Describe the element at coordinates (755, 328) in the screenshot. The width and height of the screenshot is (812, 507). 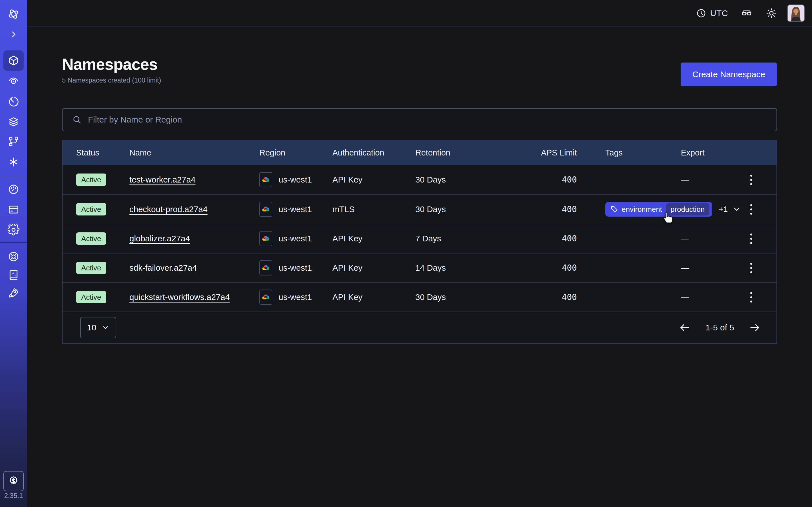
I see `next-page-button` at that location.